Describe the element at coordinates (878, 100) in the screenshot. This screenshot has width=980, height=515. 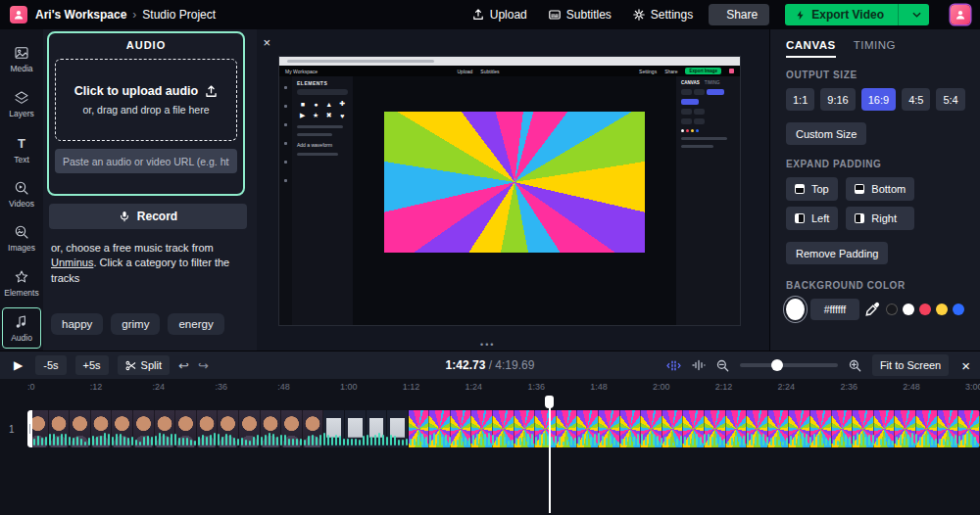
I see `ratio-16:9: 16:9` at that location.